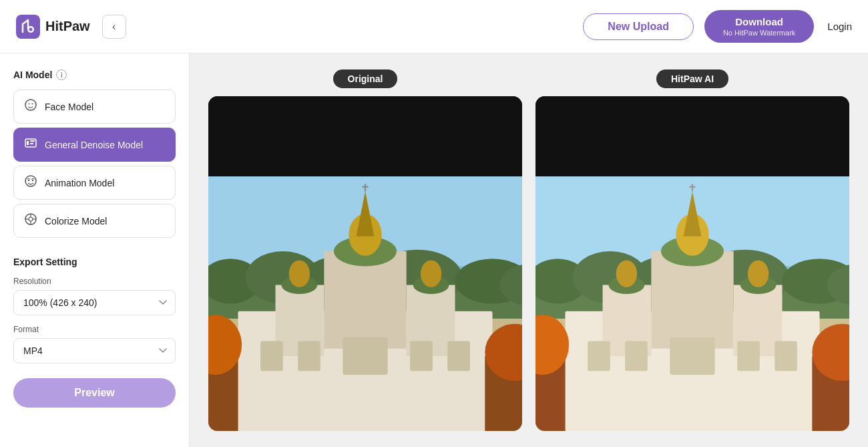  Describe the element at coordinates (31, 183) in the screenshot. I see `animation-model-icon` at that location.